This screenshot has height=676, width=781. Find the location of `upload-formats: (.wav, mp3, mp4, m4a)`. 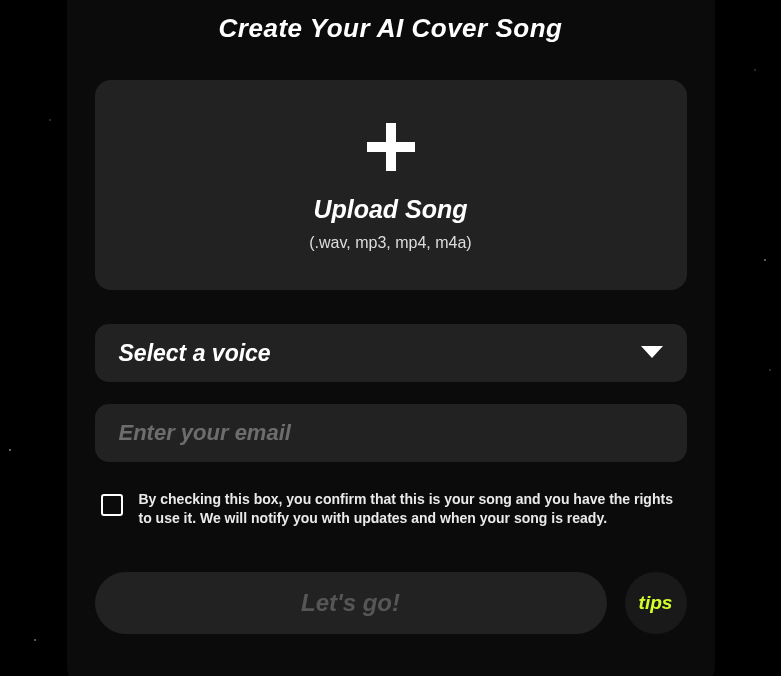

upload-formats: (.wav, mp3, mp4, m4a) is located at coordinates (390, 243).